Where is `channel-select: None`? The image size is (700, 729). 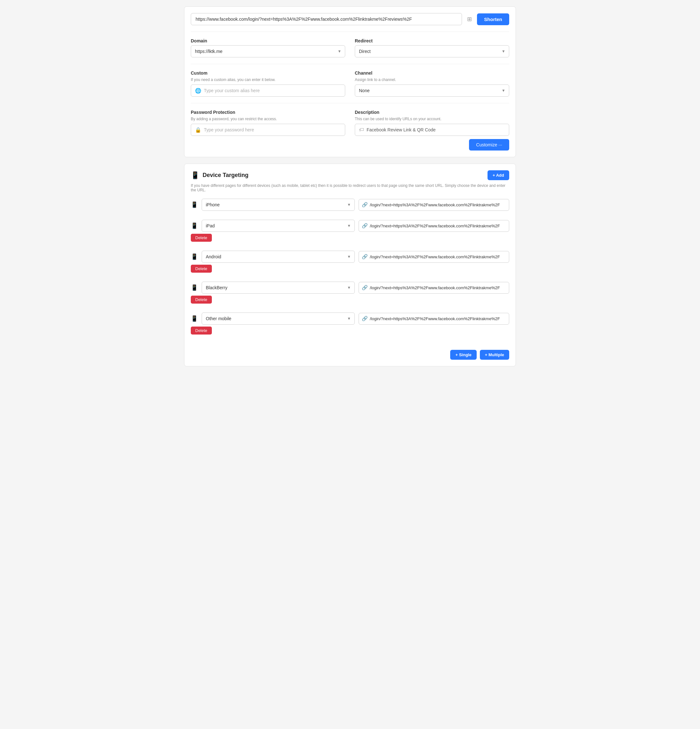 channel-select: None is located at coordinates (432, 91).